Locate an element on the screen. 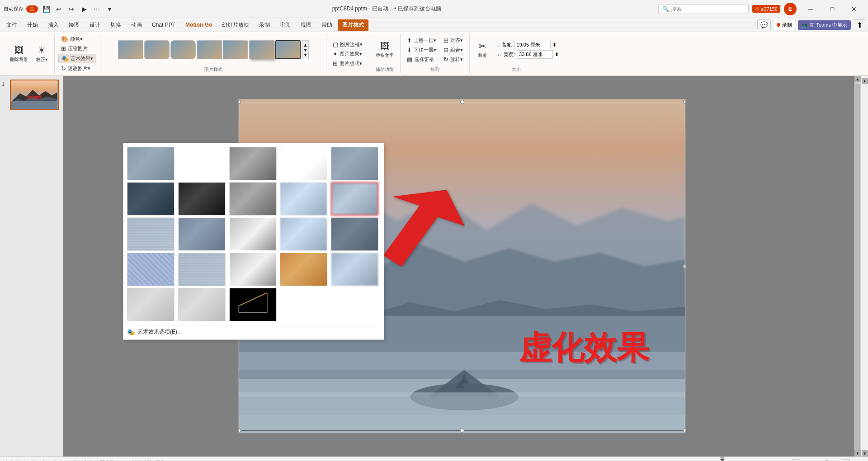  tab-motiongo: Motion Go is located at coordinates (199, 25).